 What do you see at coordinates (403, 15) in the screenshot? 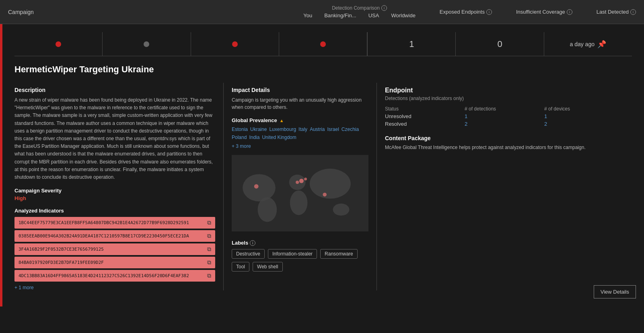
I see `det-col-worldwide: Worldwide` at bounding box center [403, 15].